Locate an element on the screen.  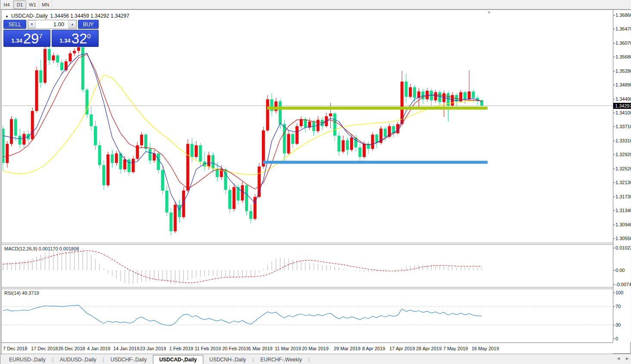
price-tick-label: 1.30550 is located at coordinates (623, 238).